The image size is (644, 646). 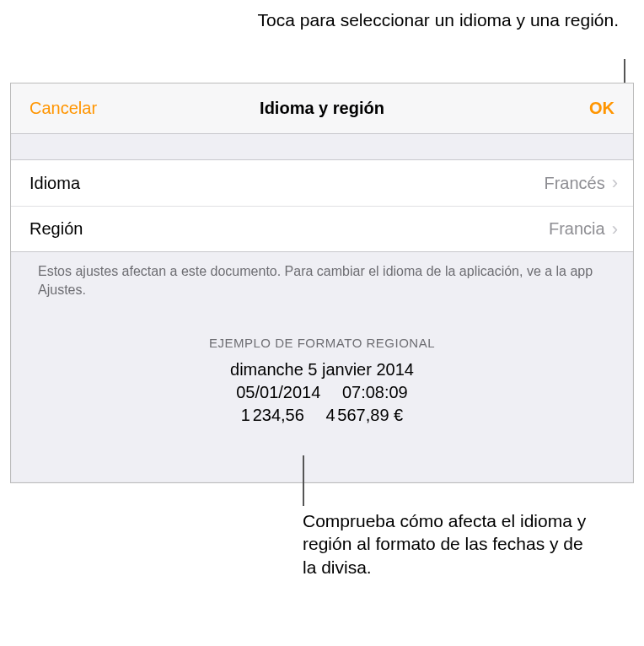 I want to click on row-region-value: Francia, so click(x=577, y=229).